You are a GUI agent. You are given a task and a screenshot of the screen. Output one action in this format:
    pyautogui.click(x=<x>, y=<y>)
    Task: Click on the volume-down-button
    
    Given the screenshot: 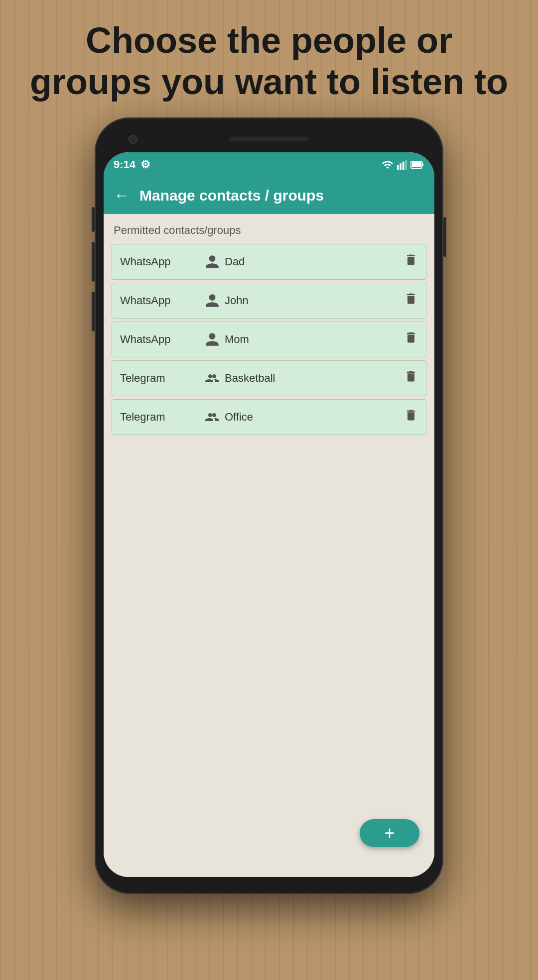 What is the action you would take?
    pyautogui.click(x=93, y=312)
    